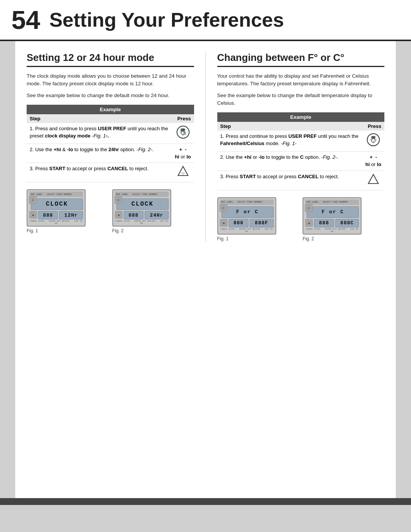 The image size is (411, 532). What do you see at coordinates (57, 204) in the screenshot?
I see `left-fig1-main-text: CLOCK` at bounding box center [57, 204].